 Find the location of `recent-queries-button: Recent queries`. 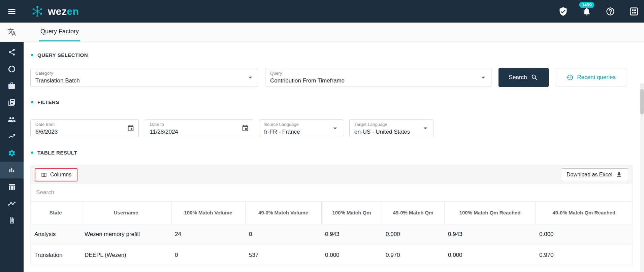

recent-queries-button: Recent queries is located at coordinates (591, 77).